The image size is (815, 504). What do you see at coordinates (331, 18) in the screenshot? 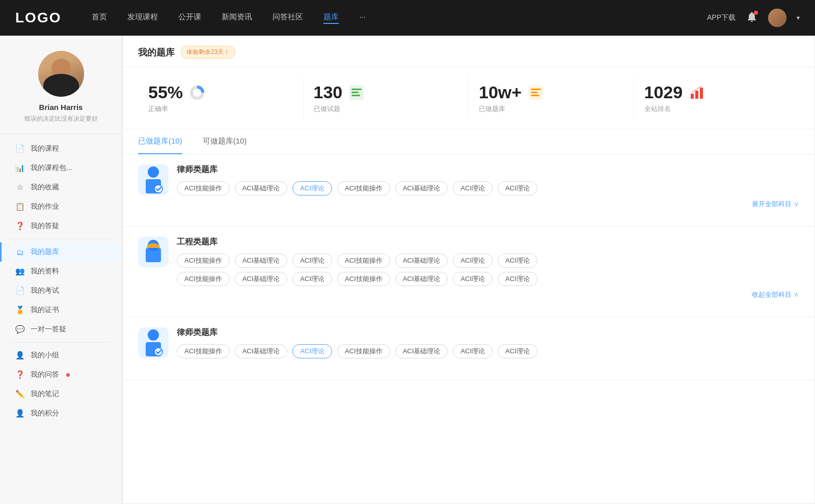
I see `nav-qbank: 题库` at bounding box center [331, 18].